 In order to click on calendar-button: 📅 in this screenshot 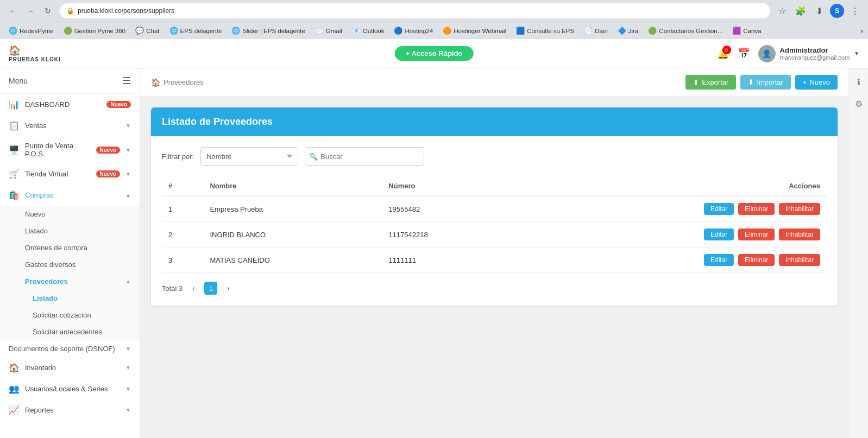, I will do `click(744, 54)`.